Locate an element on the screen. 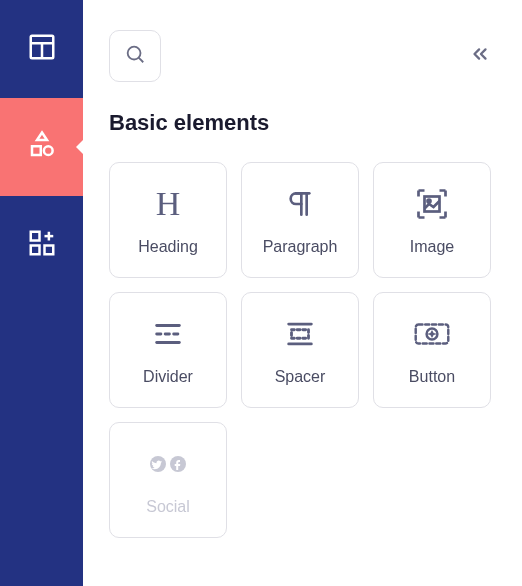 The width and height of the screenshot is (522, 586). tile-label: Paragraph is located at coordinates (300, 247).